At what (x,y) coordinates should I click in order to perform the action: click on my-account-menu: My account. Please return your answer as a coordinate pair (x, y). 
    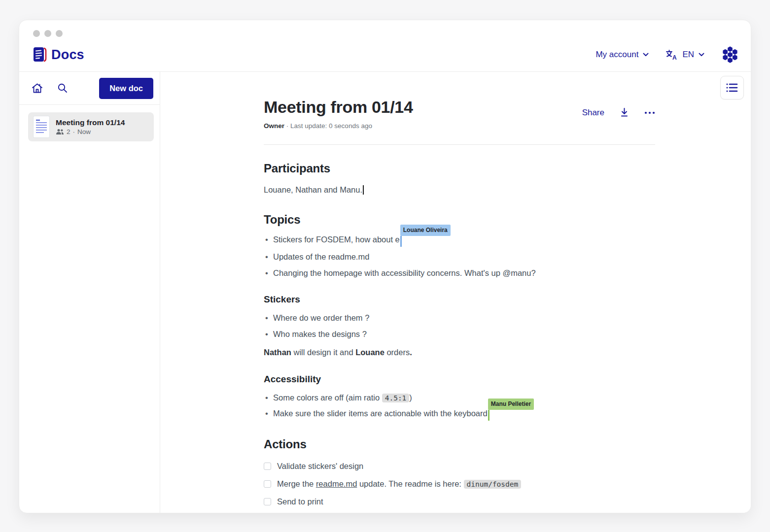
    Looking at the image, I should click on (622, 55).